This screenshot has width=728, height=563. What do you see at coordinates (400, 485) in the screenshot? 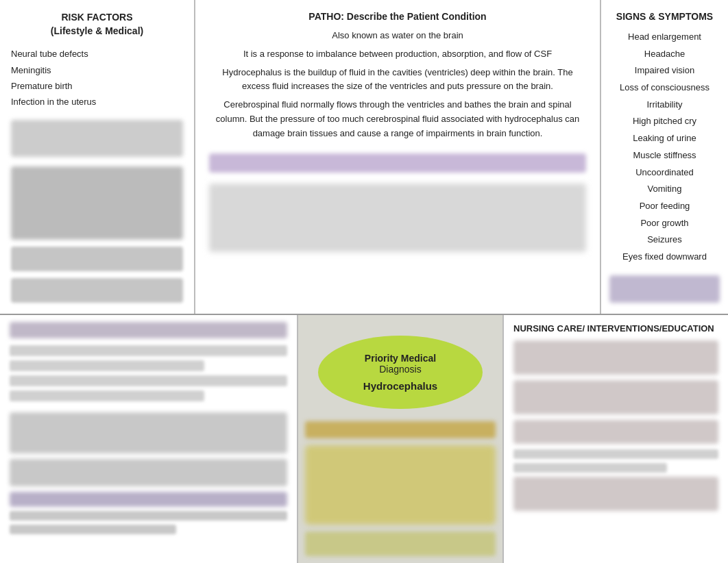
I see `bm-block` at bounding box center [400, 485].